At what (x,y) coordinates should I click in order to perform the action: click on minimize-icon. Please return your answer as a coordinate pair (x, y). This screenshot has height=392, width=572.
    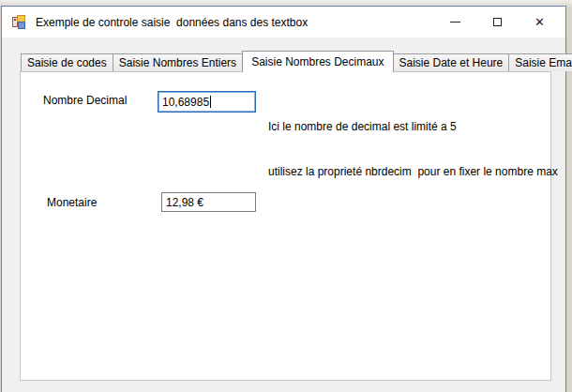
    Looking at the image, I should click on (456, 23).